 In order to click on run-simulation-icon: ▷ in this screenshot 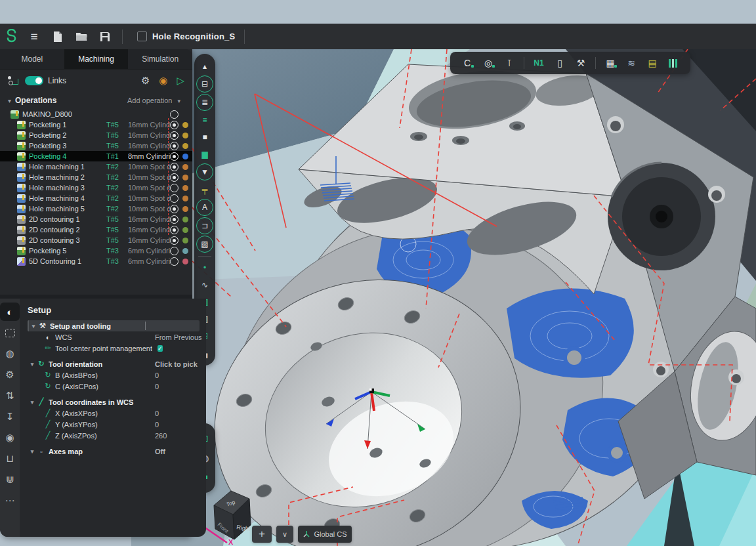, I will do `click(180, 81)`.